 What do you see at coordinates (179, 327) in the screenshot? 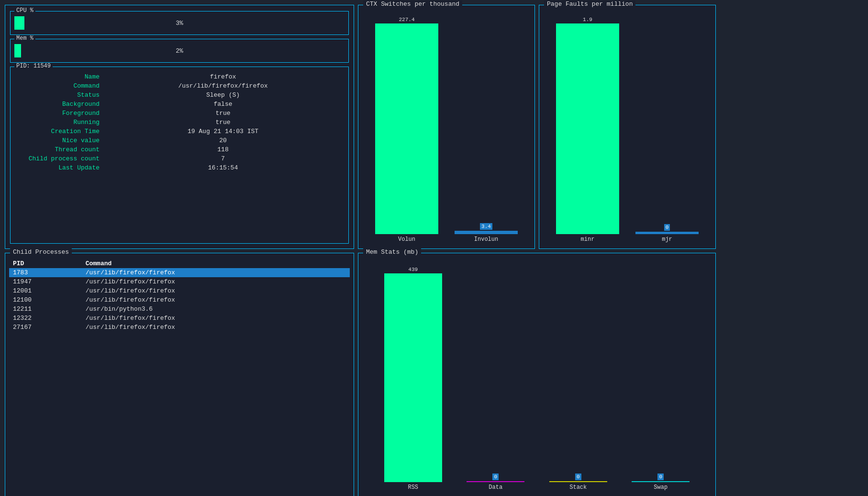
I see `table-row: 27167 /usr/lib/firefox/firefox` at bounding box center [179, 327].